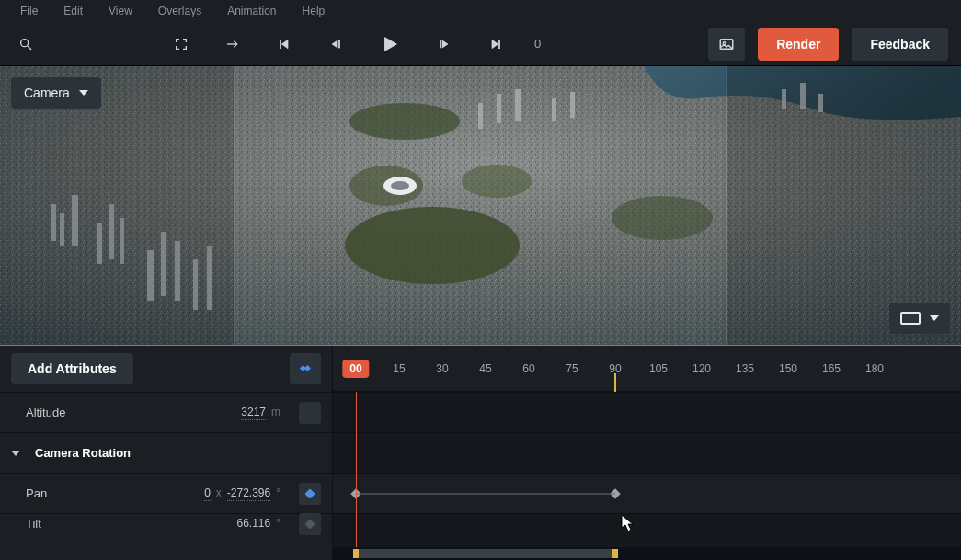 This screenshot has height=560, width=961. Describe the element at coordinates (181, 44) in the screenshot. I see `fullscreen-icon` at that location.